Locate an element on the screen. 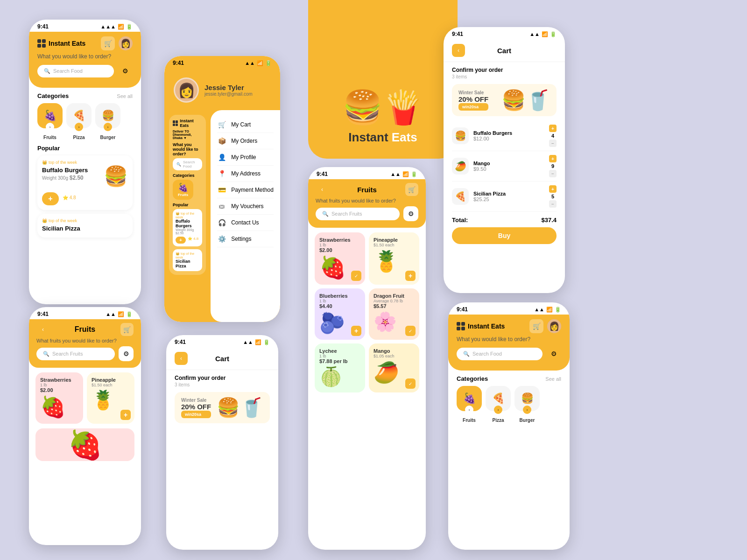  menu-my-cart: 🛒 My Cart is located at coordinates (246, 125).